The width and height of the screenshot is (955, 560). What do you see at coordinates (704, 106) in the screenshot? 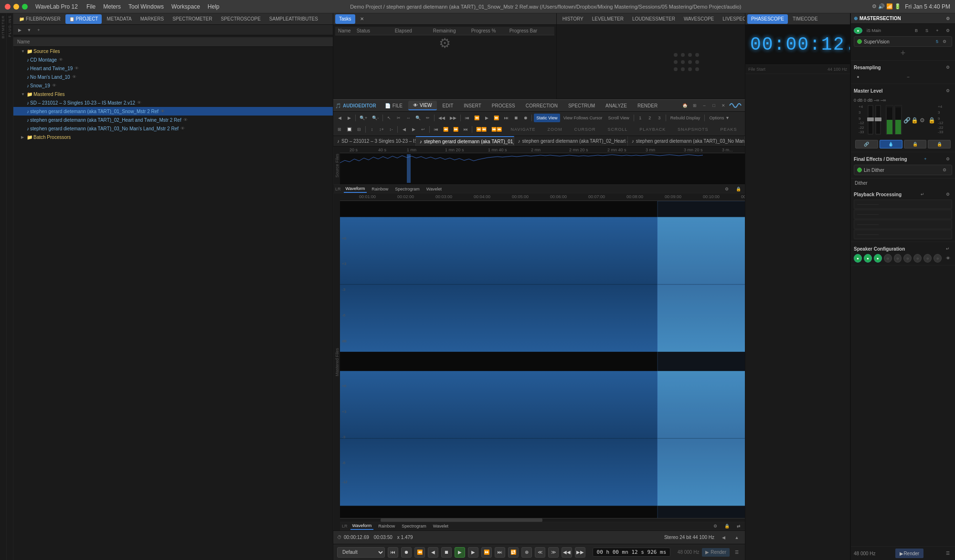
I see `editor-minimize-btn: –` at bounding box center [704, 106].